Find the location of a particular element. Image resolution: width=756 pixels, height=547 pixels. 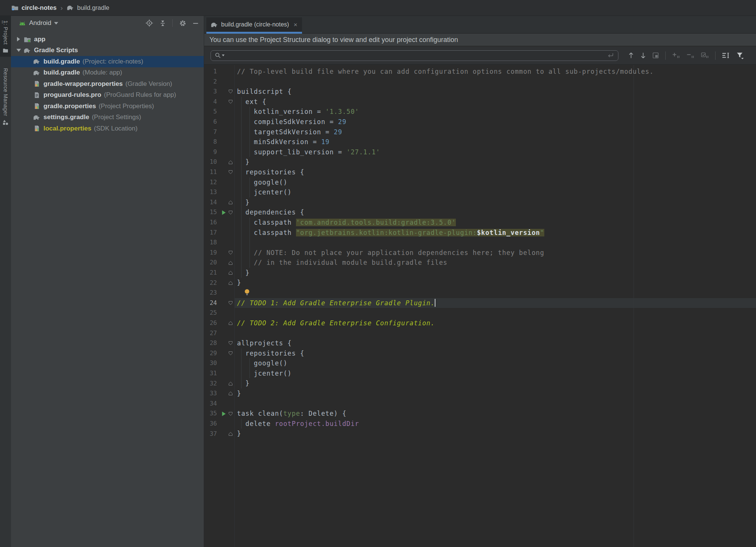

textfile-icon is located at coordinates (37, 95).